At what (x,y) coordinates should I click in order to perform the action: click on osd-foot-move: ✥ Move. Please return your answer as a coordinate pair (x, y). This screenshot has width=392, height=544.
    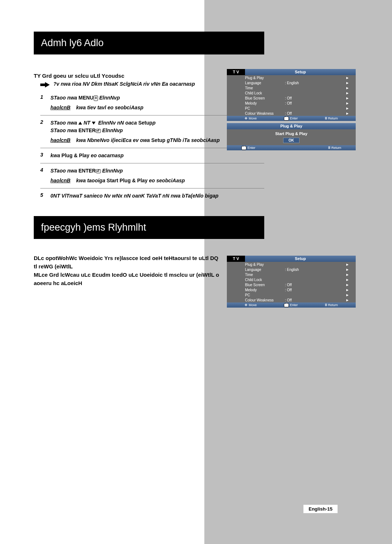
    Looking at the image, I should click on (250, 118).